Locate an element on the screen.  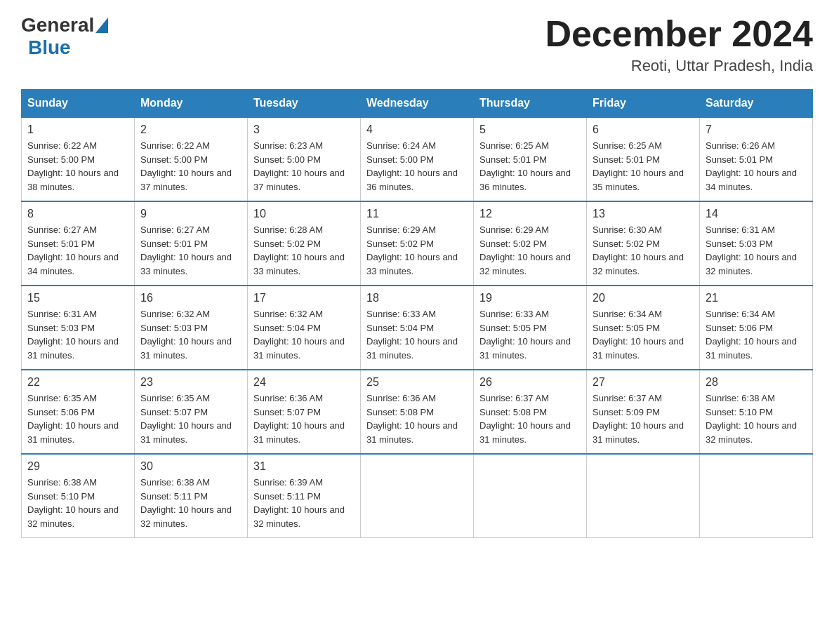
calendar-cell: 23 Sunrise: 6:35 AMSunset: 5:07 PMDaylig… is located at coordinates (191, 412).